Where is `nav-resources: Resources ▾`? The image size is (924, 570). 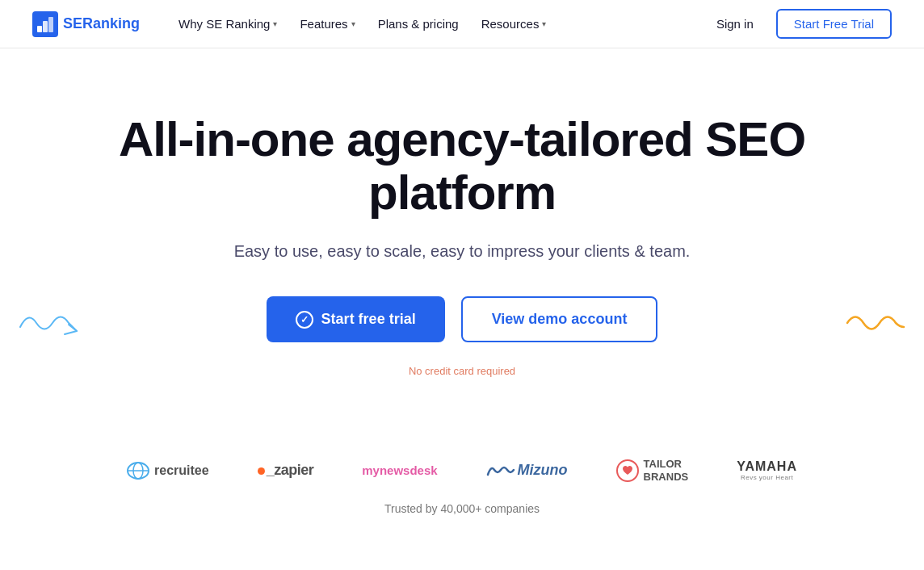 nav-resources: Resources ▾ is located at coordinates (514, 24).